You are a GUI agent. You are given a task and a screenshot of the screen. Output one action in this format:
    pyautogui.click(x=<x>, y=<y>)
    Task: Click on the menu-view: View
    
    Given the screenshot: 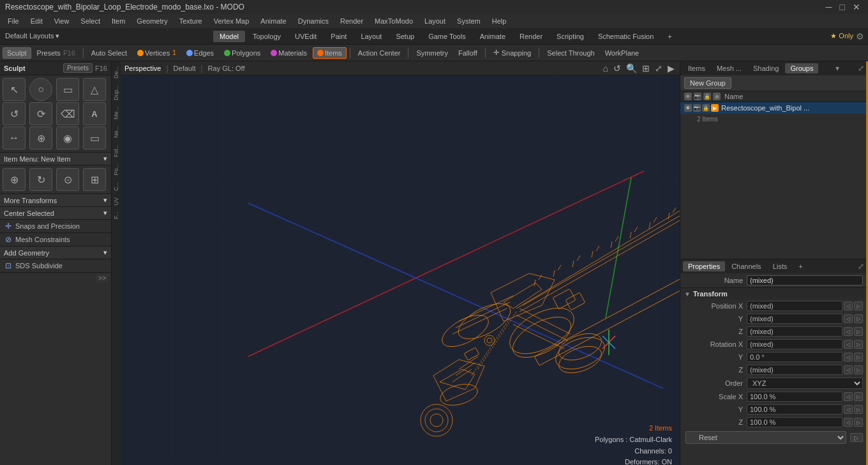 What is the action you would take?
    pyautogui.click(x=62, y=21)
    